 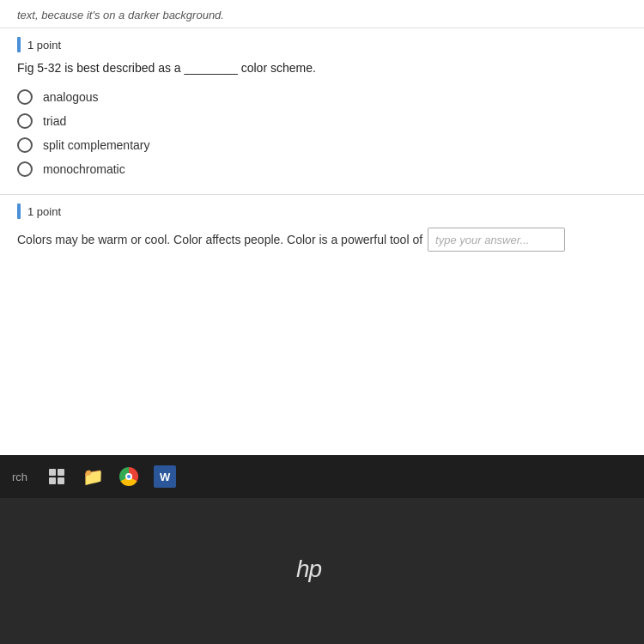 What do you see at coordinates (322, 169) in the screenshot?
I see `option-4: monochromatic` at bounding box center [322, 169].